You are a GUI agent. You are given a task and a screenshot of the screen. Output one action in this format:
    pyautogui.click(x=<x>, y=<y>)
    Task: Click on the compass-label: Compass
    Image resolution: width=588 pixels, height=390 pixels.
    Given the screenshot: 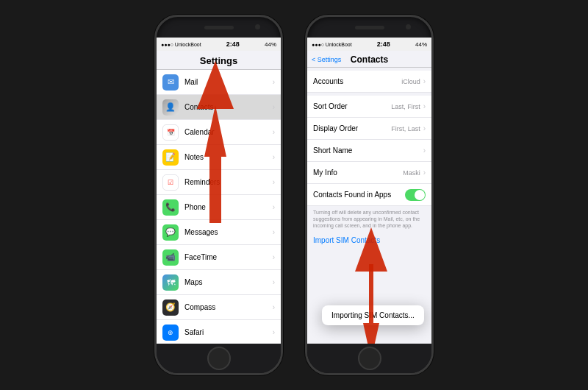 What is the action you would take?
    pyautogui.click(x=229, y=308)
    